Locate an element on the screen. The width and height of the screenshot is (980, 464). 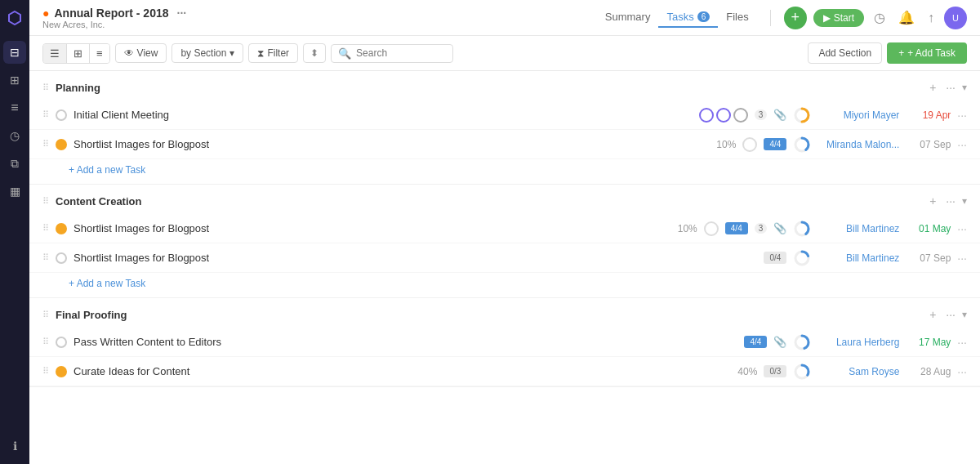
add-task-button: + + Add Task is located at coordinates (927, 53).